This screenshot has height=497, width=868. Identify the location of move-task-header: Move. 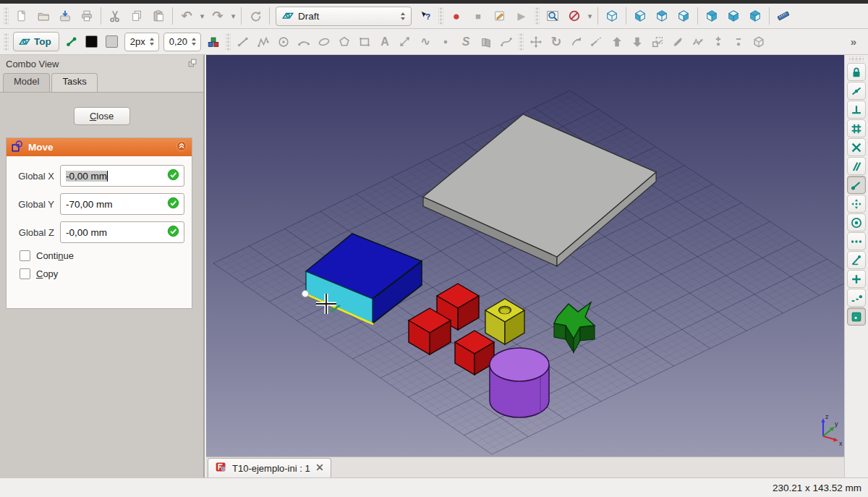
(99, 148).